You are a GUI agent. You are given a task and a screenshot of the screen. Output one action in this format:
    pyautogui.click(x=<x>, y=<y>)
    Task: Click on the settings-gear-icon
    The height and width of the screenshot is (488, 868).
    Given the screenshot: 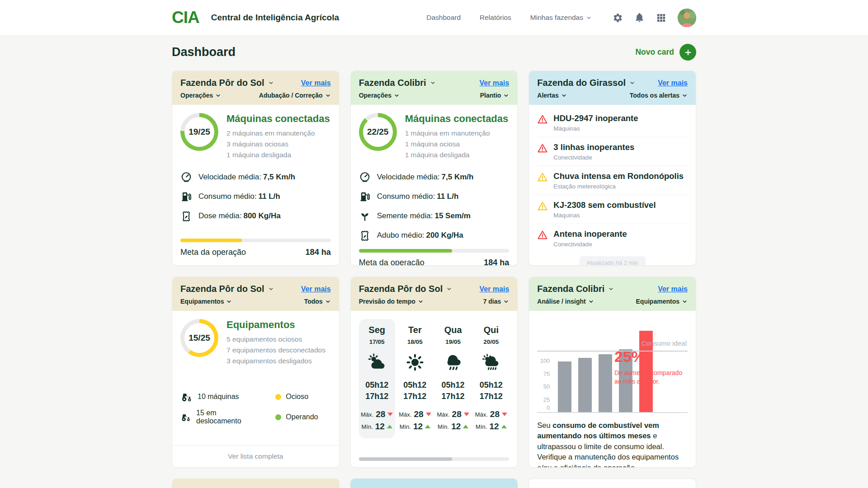 What is the action you would take?
    pyautogui.click(x=618, y=18)
    